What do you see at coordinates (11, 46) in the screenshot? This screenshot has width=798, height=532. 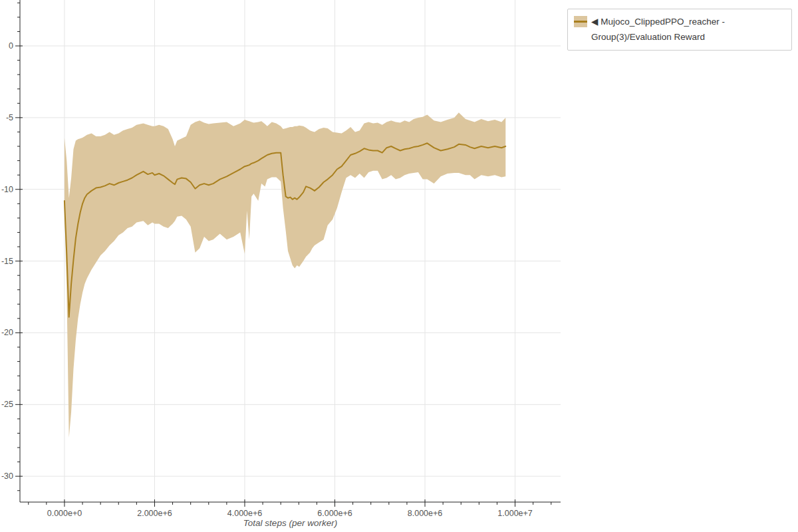 I see `y-tick-label: 0` at bounding box center [11, 46].